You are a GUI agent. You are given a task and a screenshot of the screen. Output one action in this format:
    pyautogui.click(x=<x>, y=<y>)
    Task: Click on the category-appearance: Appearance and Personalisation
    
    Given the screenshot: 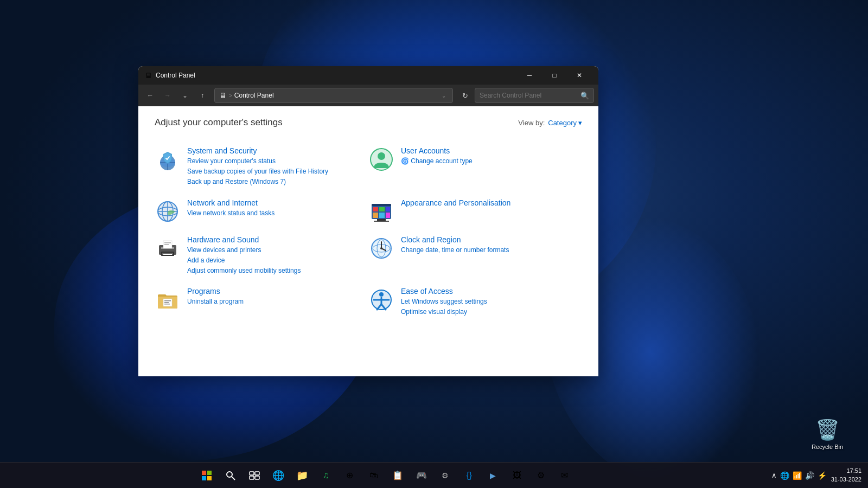 What is the action you would take?
    pyautogui.click(x=475, y=211)
    